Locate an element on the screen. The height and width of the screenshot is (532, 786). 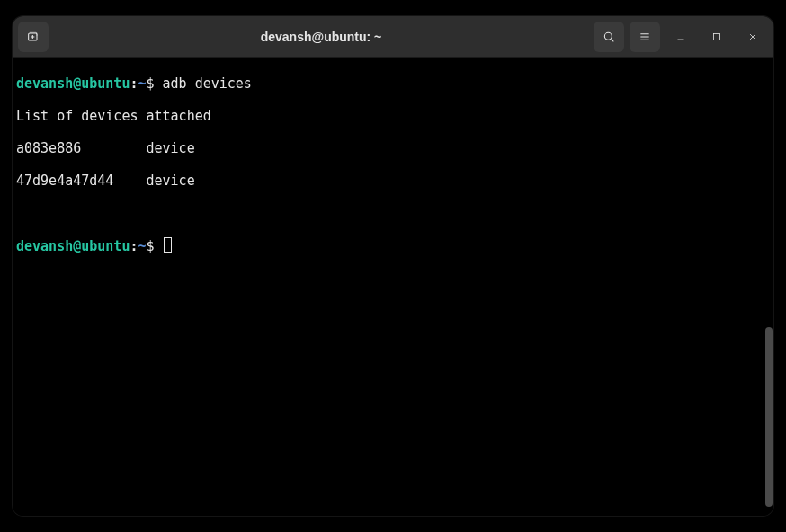
menu-button is located at coordinates (645, 37).